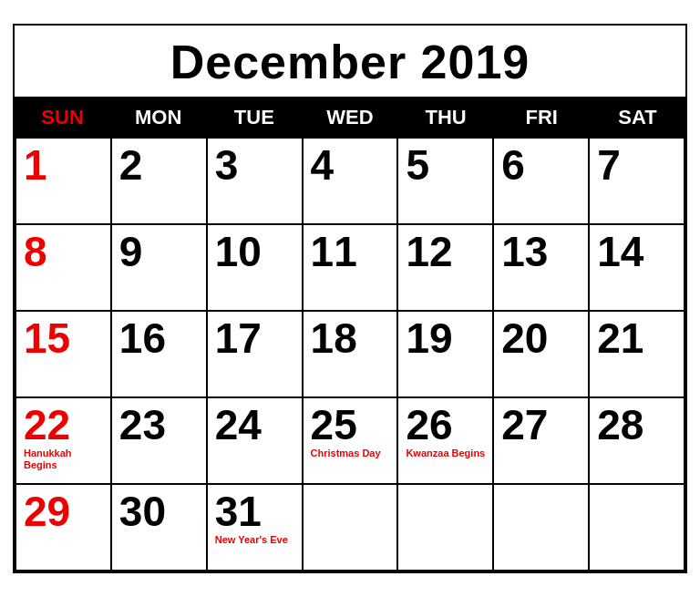 The width and height of the screenshot is (700, 597). Describe the element at coordinates (239, 425) in the screenshot. I see `cell-date: 24` at that location.